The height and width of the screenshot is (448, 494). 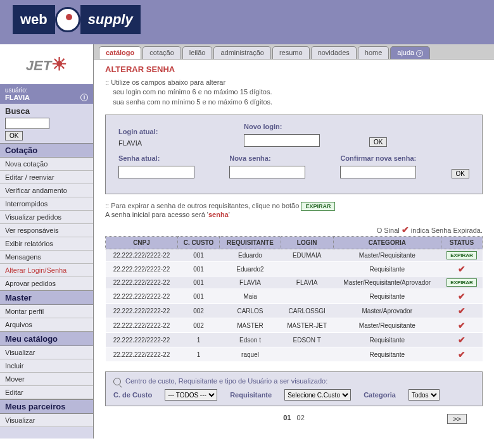 What do you see at coordinates (334, 53) in the screenshot?
I see `tab-novidades: novidades` at bounding box center [334, 53].